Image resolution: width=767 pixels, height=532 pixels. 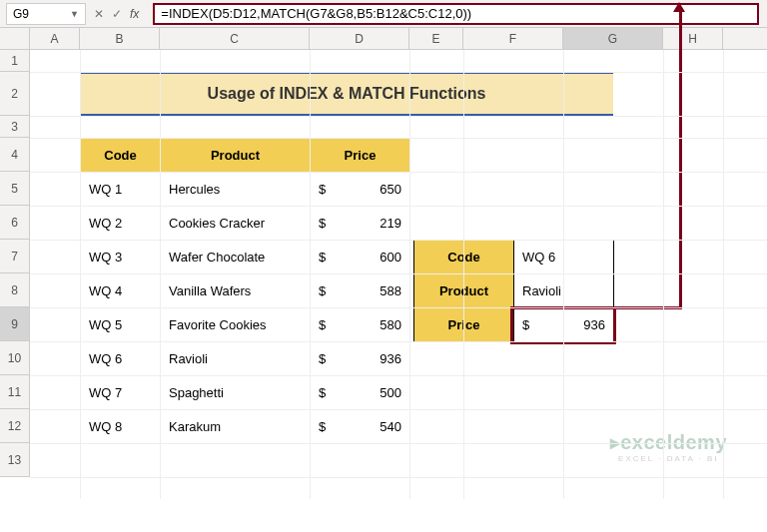 What do you see at coordinates (361, 224) in the screenshot?
I see `cell-price: $219` at bounding box center [361, 224].